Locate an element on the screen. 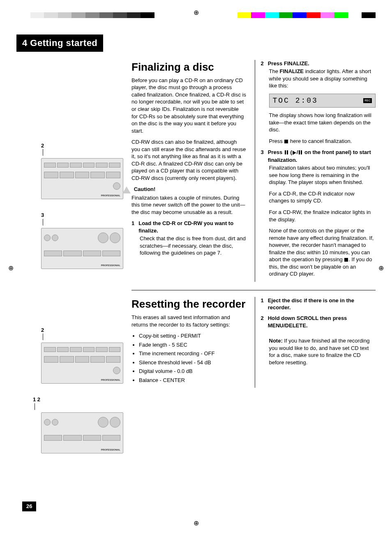  step-body: The display shows how long finalization … is located at coordinates (323, 122).